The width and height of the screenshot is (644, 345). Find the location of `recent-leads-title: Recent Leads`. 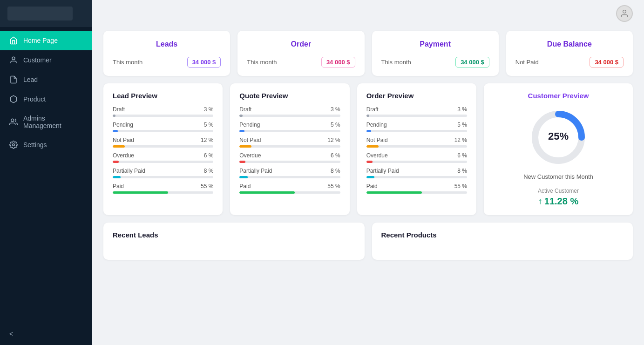

recent-leads-title: Recent Leads is located at coordinates (234, 235).